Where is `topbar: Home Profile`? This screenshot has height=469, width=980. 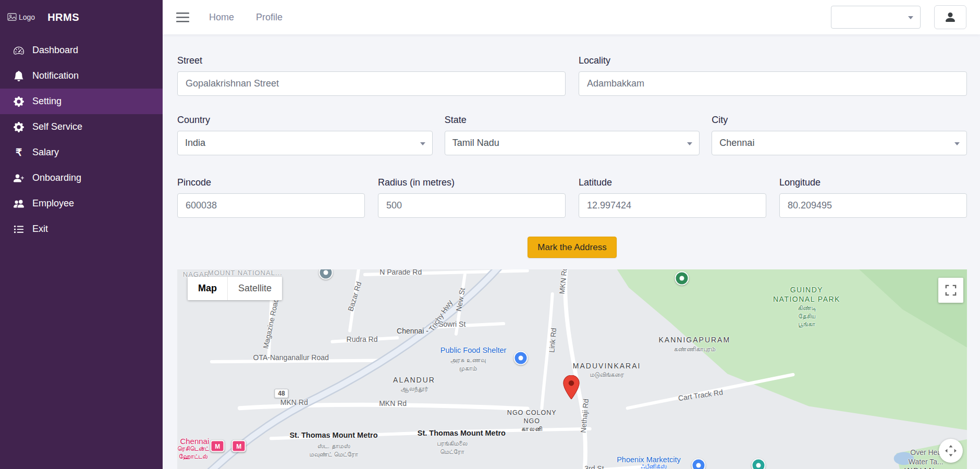
topbar: Home Profile is located at coordinates (571, 17).